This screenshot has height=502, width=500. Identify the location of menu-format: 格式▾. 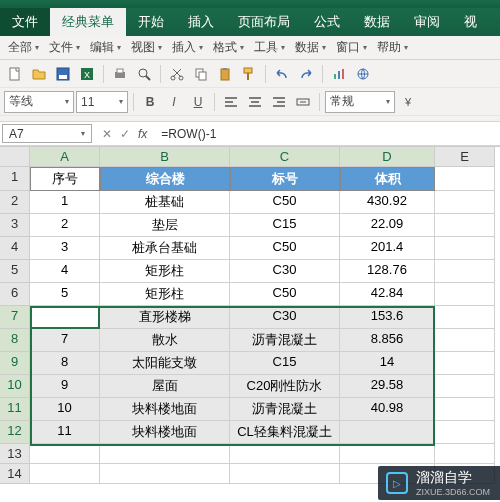
(228, 48).